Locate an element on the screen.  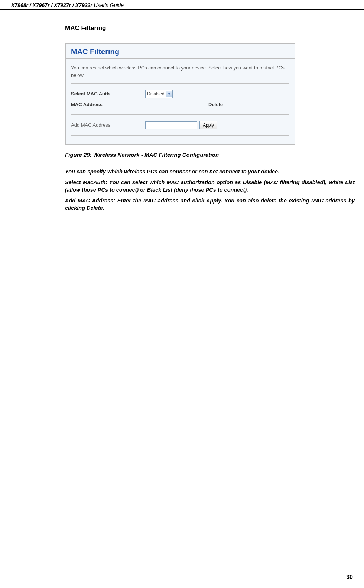
section-heading: MAC Filtering is located at coordinates (210, 28).